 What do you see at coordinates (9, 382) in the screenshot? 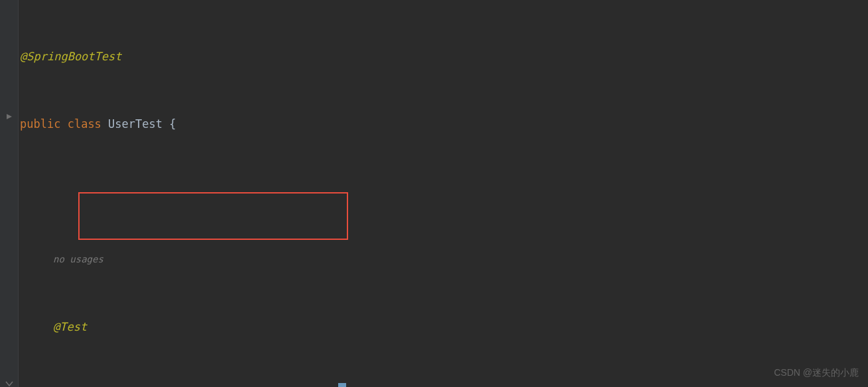
I see `method-end-icon` at bounding box center [9, 382].